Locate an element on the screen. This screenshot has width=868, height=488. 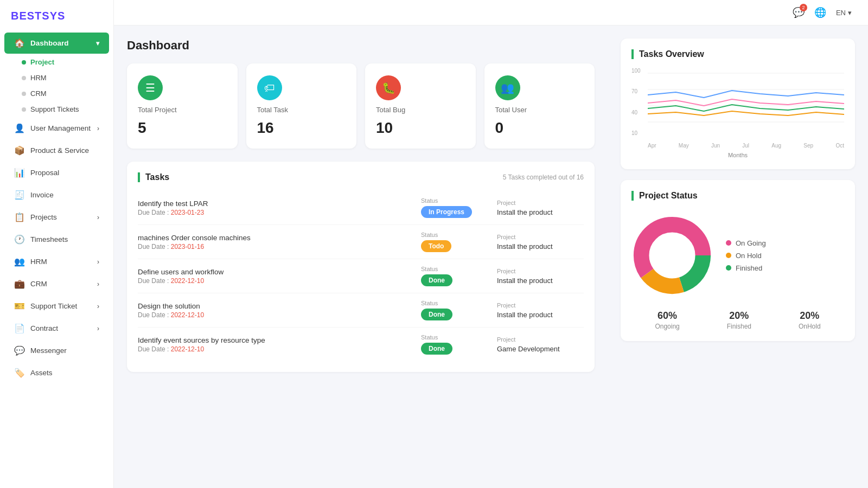
task-row: machines Order console machines Due Date… is located at coordinates (361, 242).